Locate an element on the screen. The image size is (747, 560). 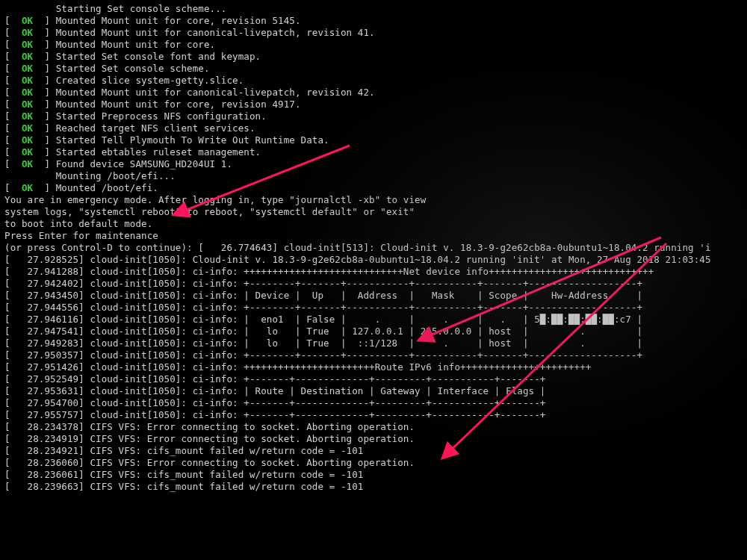
ci-info-line: [ 27.944556] cloud-init[1050]: ci-info: … is located at coordinates (374, 308).